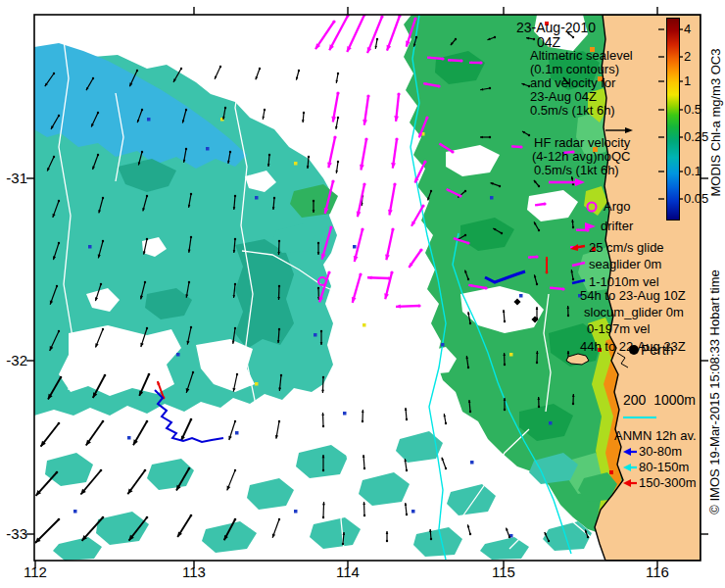 The height and width of the screenshot is (588, 725). I want to click on anmn-item-label: 30-80m, so click(660, 452).